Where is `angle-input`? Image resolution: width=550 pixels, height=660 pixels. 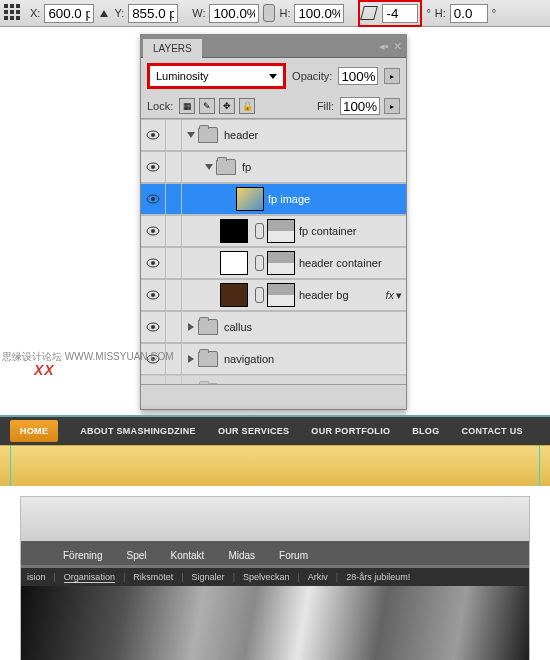
angle-input is located at coordinates (400, 14).